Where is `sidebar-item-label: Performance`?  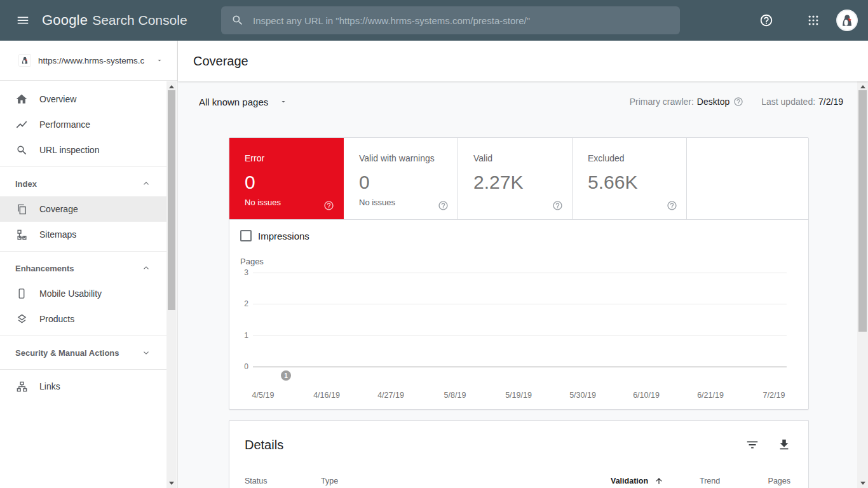 sidebar-item-label: Performance is located at coordinates (65, 125).